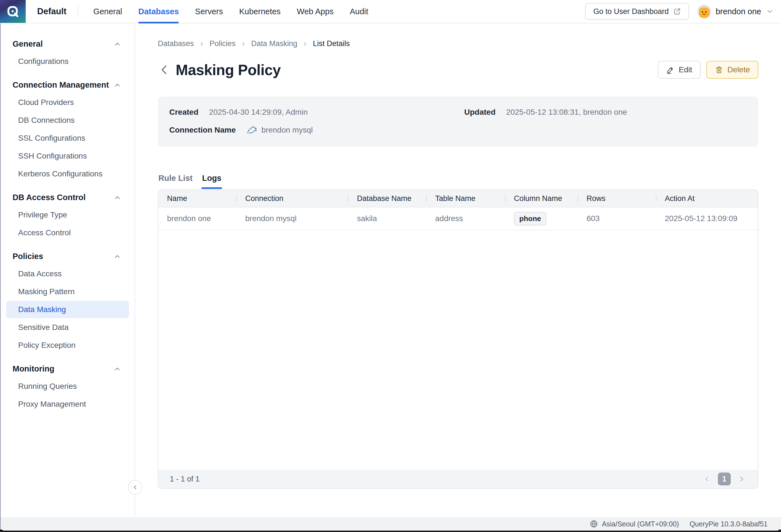 This screenshot has width=781, height=532. What do you see at coordinates (108, 11) in the screenshot?
I see `nav-tab-general: General` at bounding box center [108, 11].